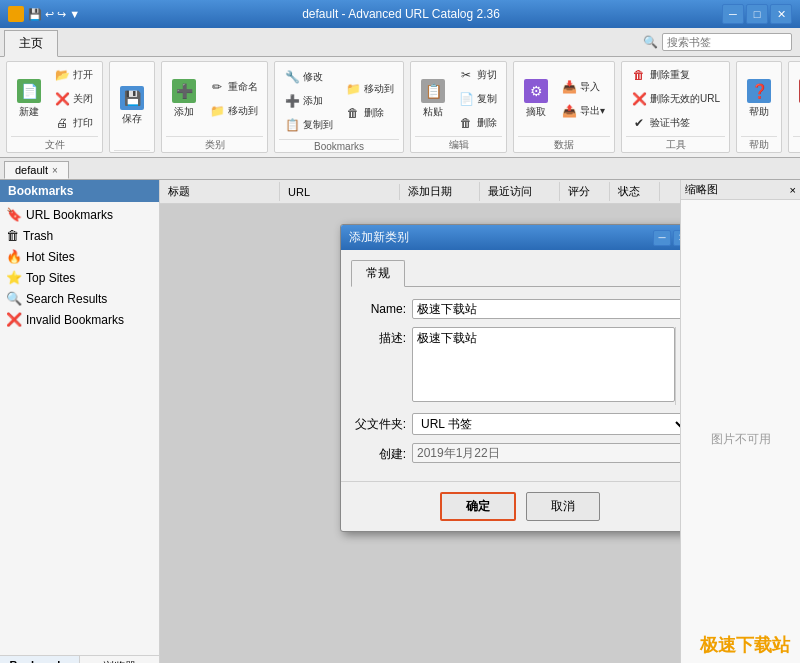  I want to click on desc-label: 描述:, so click(378, 337).